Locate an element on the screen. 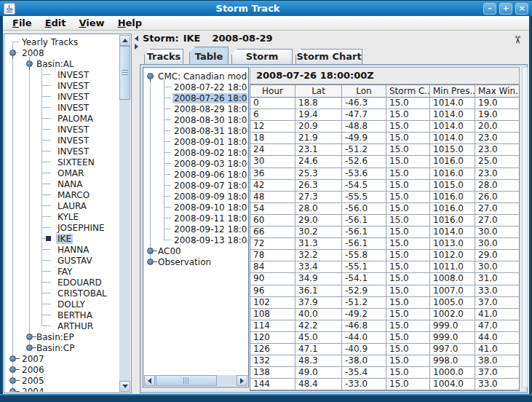 The image size is (532, 402). menu-file: File is located at coordinates (22, 23).